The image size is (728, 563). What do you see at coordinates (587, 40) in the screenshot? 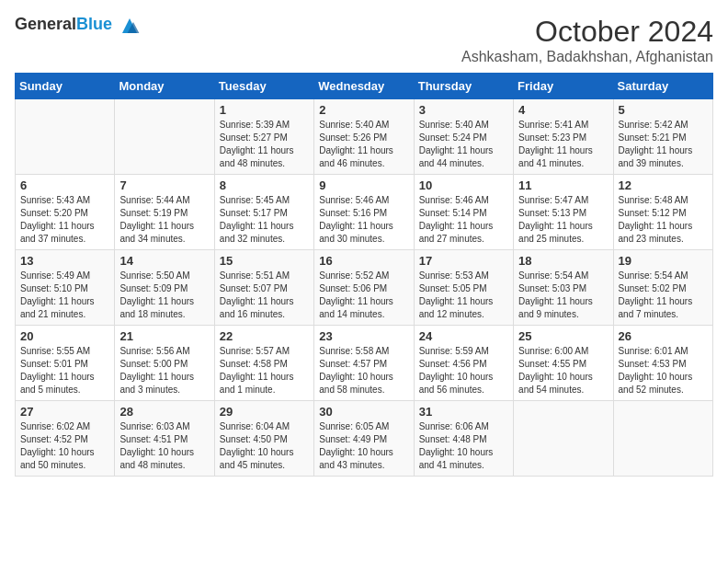
I see `title-block: October 2024 Ashkasham, Badakhshan, Afgh…` at bounding box center [587, 40].